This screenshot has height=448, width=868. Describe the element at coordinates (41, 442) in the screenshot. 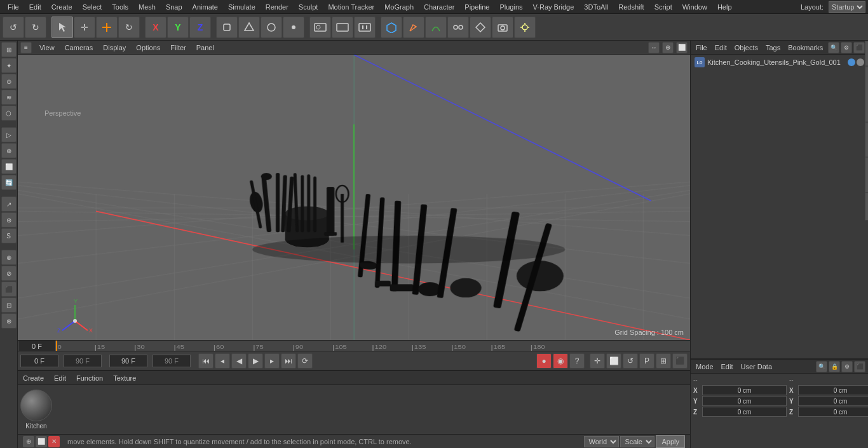

I see `status-icon-2: ⬜` at that location.